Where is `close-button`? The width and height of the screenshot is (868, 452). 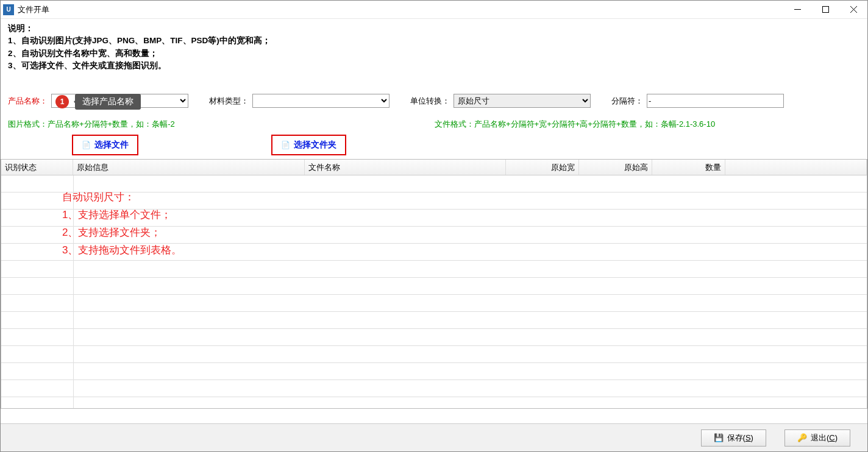
close-button is located at coordinates (853, 10).